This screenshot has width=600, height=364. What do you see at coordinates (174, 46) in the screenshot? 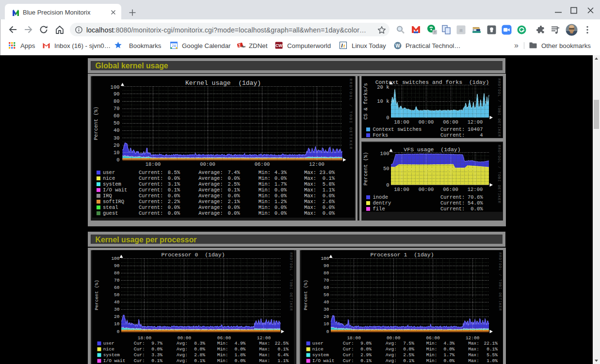
I see `svg-text: 28` at bounding box center [174, 46].